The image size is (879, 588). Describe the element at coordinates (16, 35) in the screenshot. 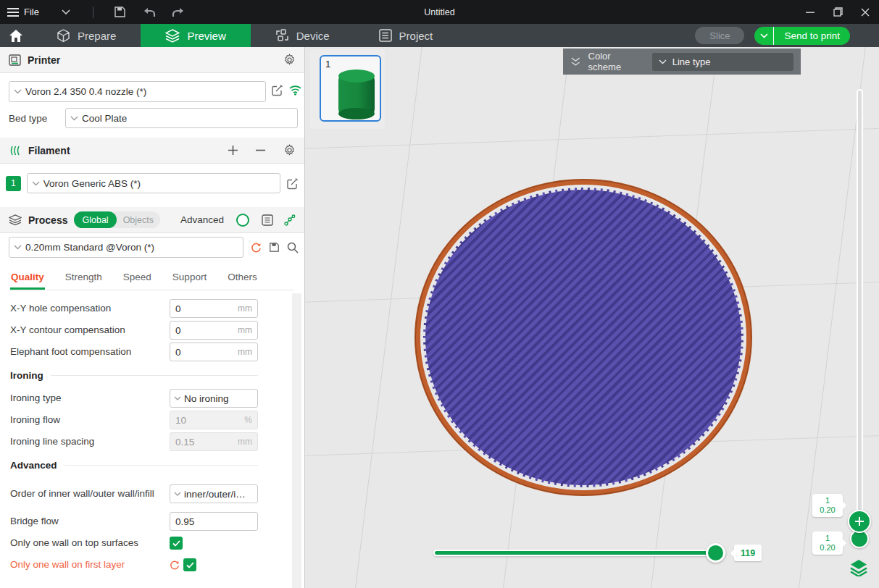

I see `home-button` at that location.